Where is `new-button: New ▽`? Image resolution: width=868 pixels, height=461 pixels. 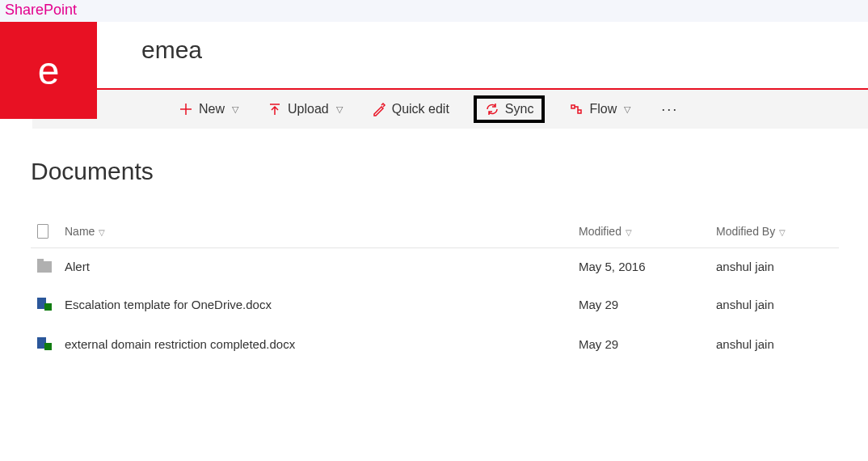
new-button: New ▽ is located at coordinates (209, 109).